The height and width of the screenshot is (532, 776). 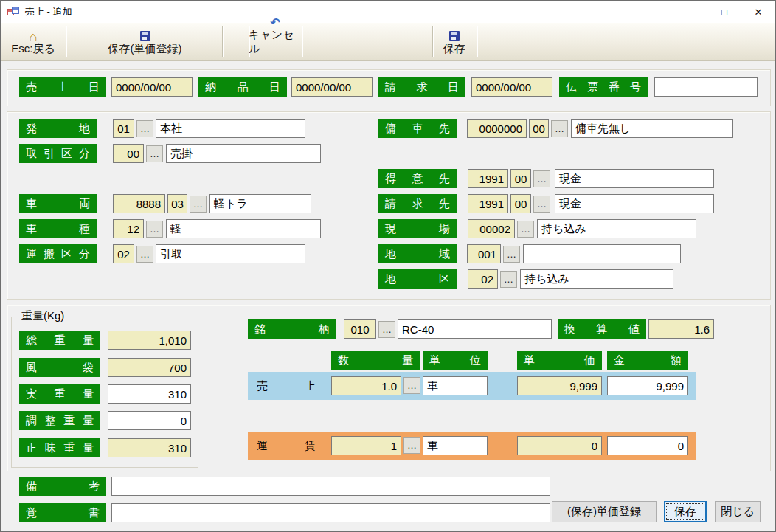 What do you see at coordinates (198, 204) in the screenshot?
I see `vehicle-lookup-button: …` at bounding box center [198, 204].